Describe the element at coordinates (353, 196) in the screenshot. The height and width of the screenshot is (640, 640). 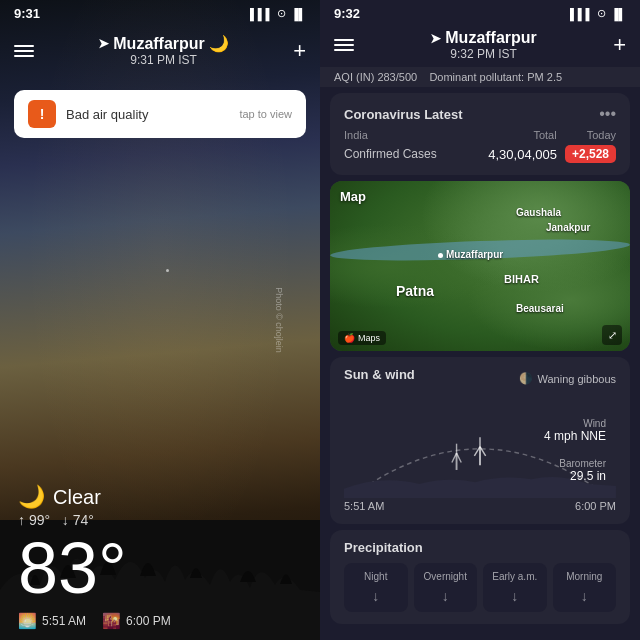
I see `map-title: Map` at that location.